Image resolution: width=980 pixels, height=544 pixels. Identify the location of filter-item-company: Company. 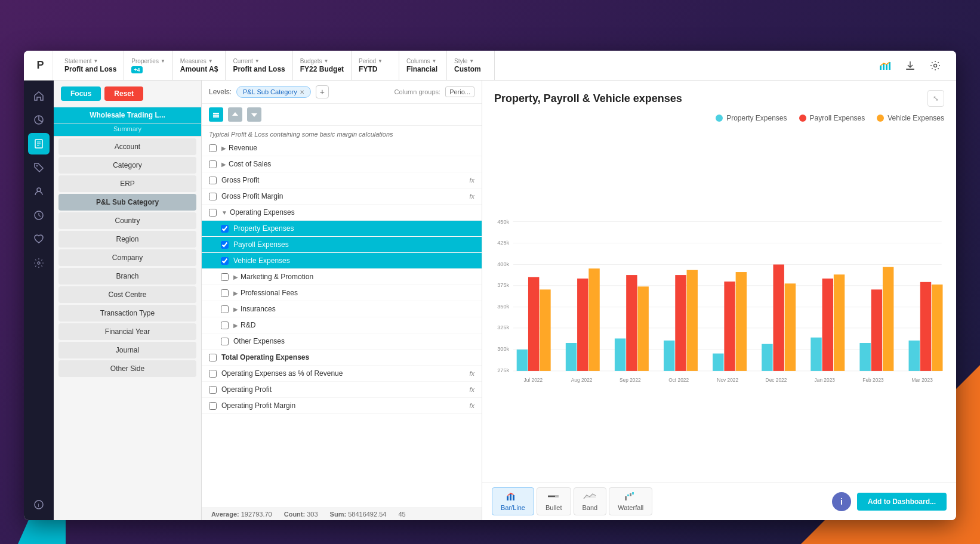
(128, 258).